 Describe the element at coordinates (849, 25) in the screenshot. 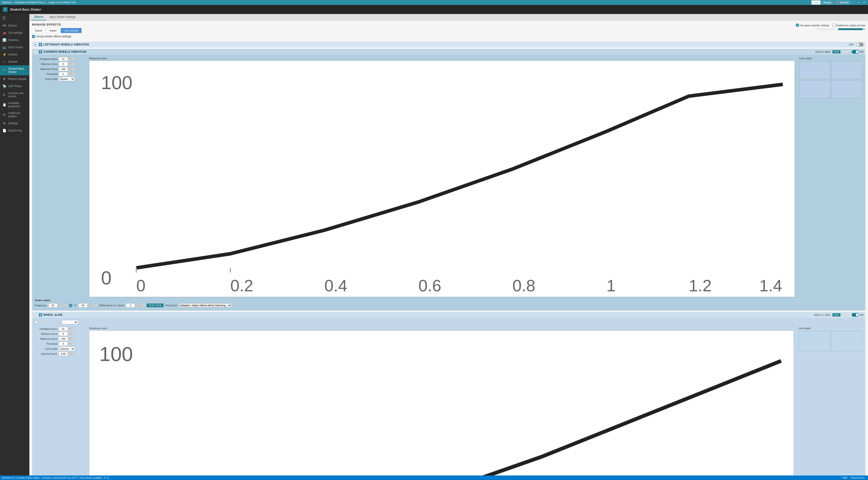

I see `enable-live-label: Enable live output preview` at that location.